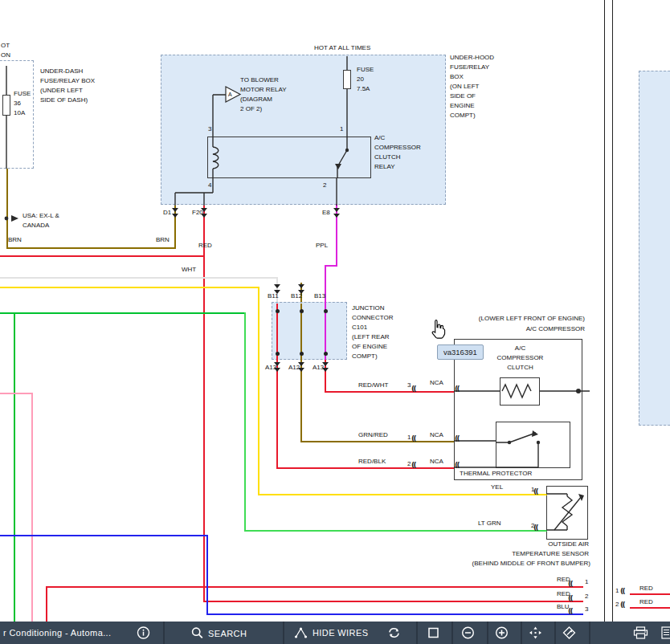 The height and width of the screenshot is (644, 670). I want to click on pan-button, so click(535, 633).